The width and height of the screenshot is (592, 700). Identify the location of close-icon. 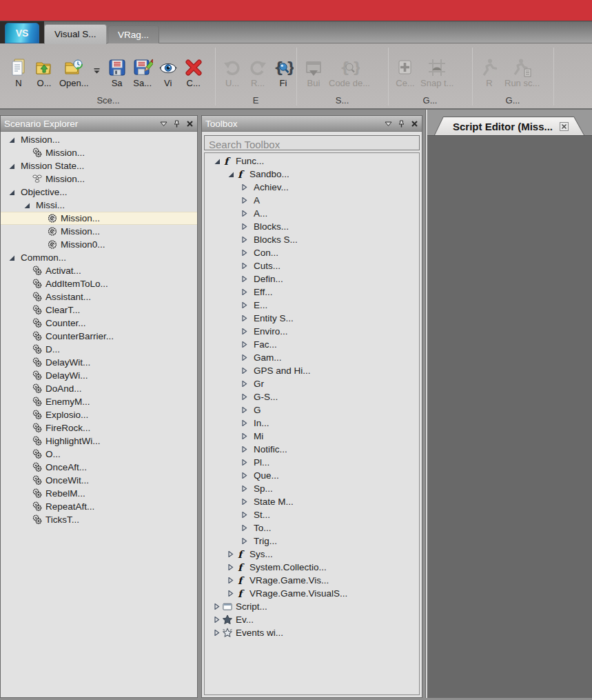
(415, 124).